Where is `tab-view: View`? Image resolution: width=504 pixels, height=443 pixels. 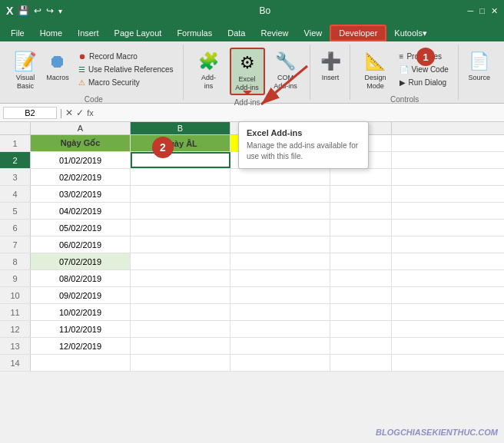
tab-view: View is located at coordinates (313, 33).